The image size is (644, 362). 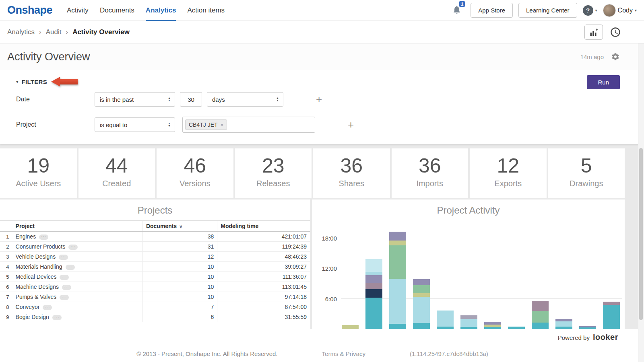 I want to click on project-name-link: Pumps & Valves, so click(x=36, y=297).